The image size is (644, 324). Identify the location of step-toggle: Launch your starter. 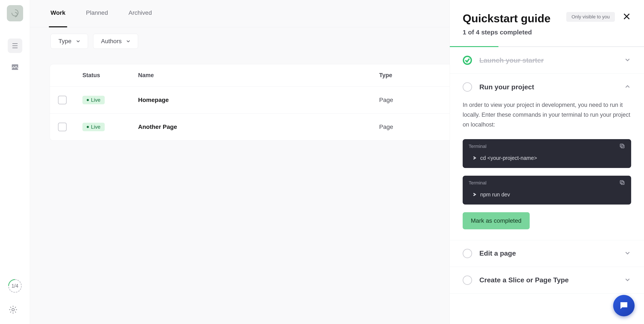
(547, 60).